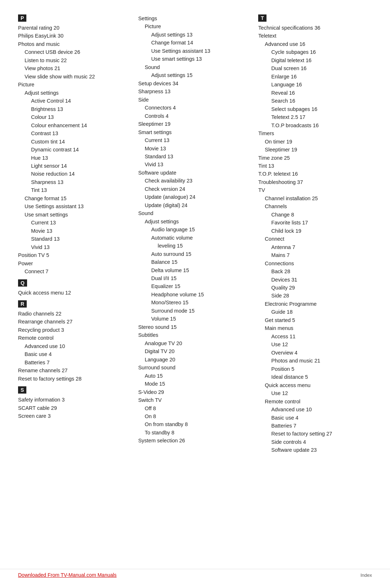 This screenshot has width=390, height=588. I want to click on list-item: Controls 4, so click(199, 116).